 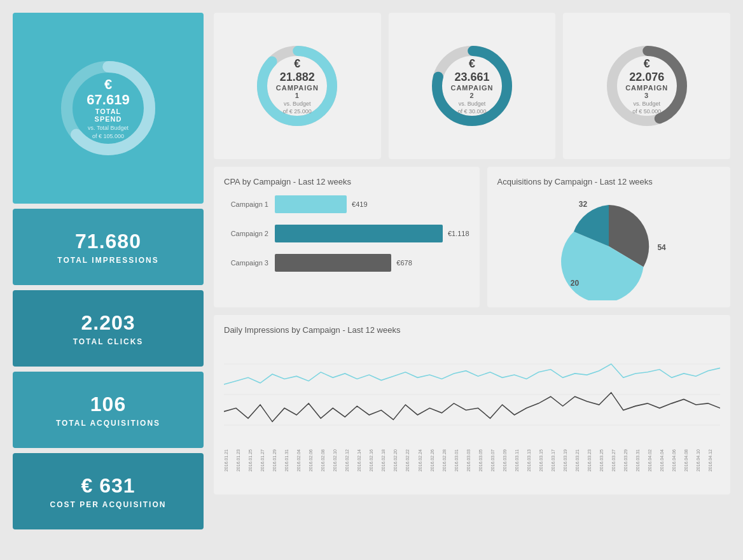 I want to click on bar-label-0: Campaign 1, so click(x=249, y=204).